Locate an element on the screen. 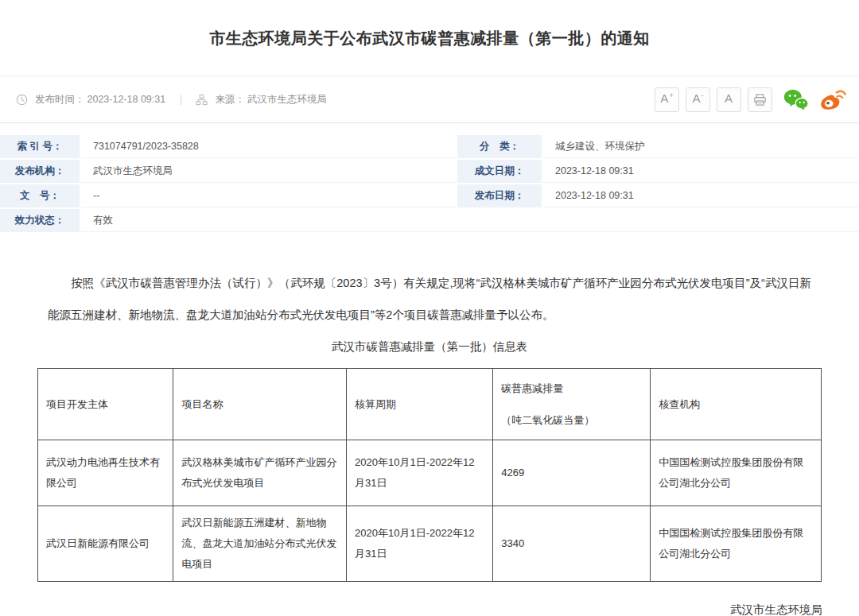  page-title: 市生态环境局关于公布武汉市碳普惠减排量（第一批）的通知 is located at coordinates (430, 38).